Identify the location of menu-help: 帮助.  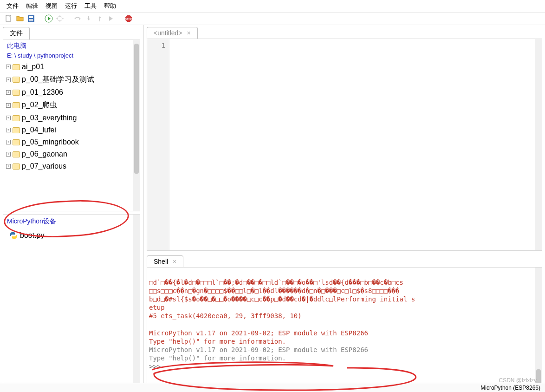
(110, 6).